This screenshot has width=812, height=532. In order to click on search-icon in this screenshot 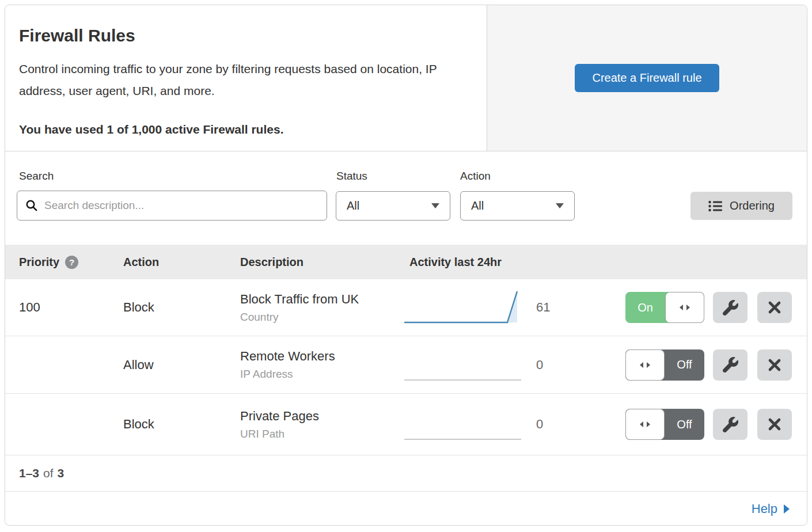, I will do `click(32, 206)`.